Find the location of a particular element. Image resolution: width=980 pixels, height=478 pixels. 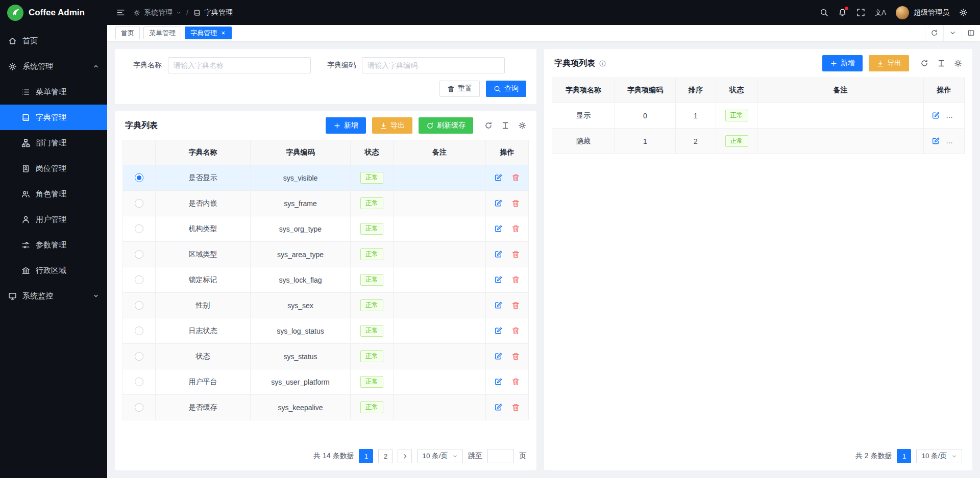

table-row: 性别 sys_sex 正常 is located at coordinates (326, 306).